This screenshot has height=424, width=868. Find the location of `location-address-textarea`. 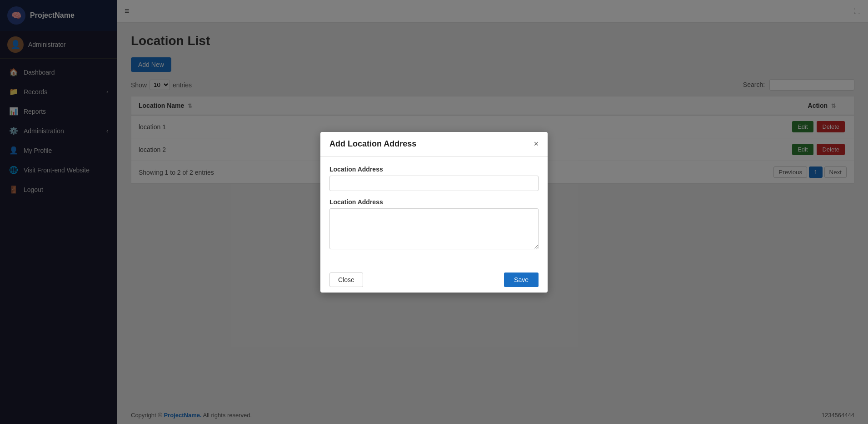

location-address-textarea is located at coordinates (434, 229).